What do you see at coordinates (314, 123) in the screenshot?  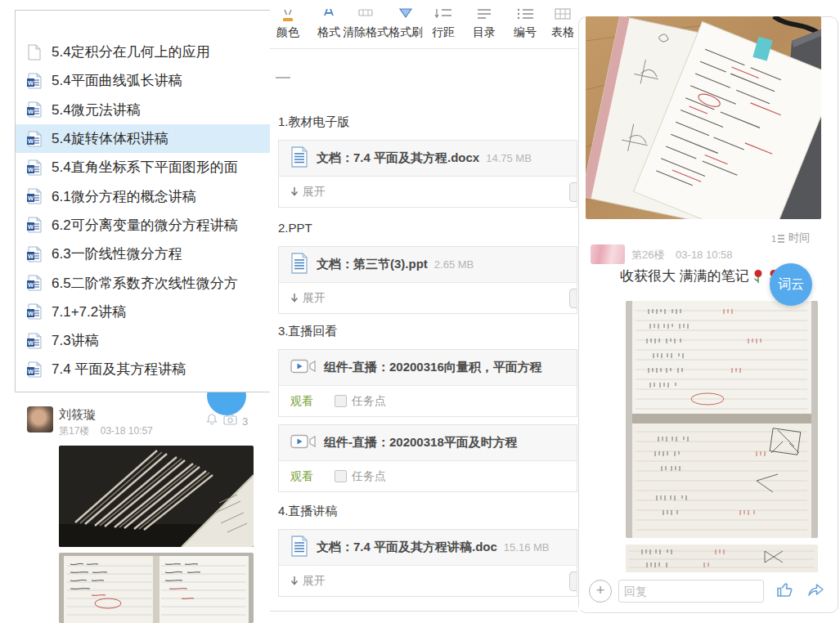 I see `section-heading: 1.教材电子版` at bounding box center [314, 123].